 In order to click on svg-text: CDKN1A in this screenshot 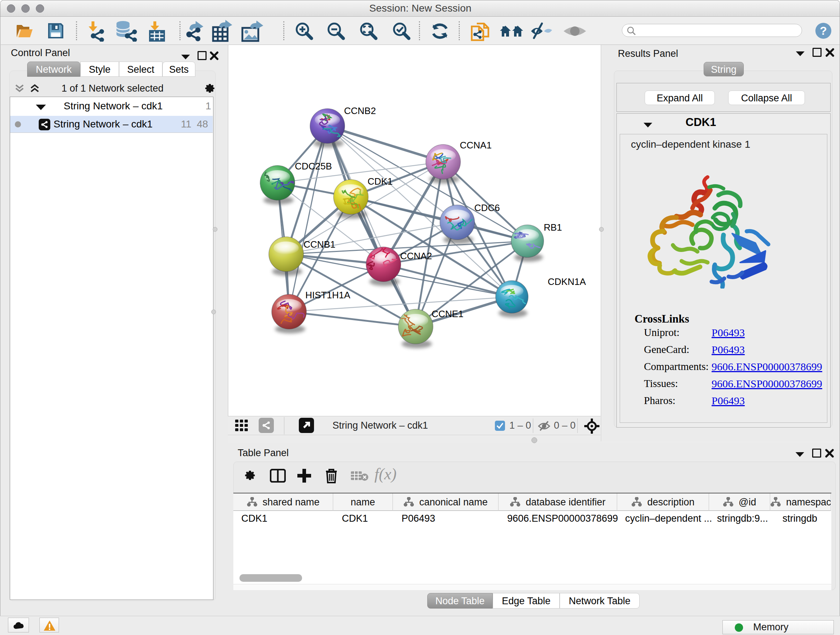, I will do `click(567, 282)`.